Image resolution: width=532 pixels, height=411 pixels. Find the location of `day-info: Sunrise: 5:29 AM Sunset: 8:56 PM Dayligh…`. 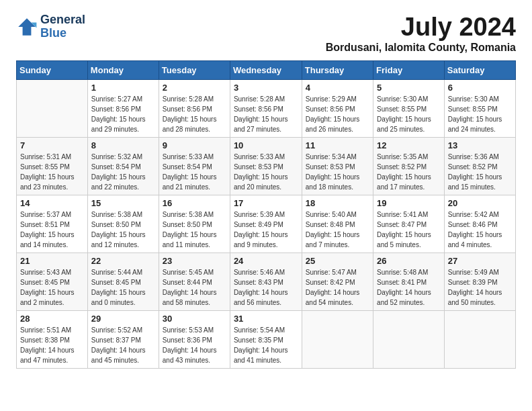

day-info: Sunrise: 5:29 AM Sunset: 8:56 PM Dayligh… is located at coordinates (337, 114).